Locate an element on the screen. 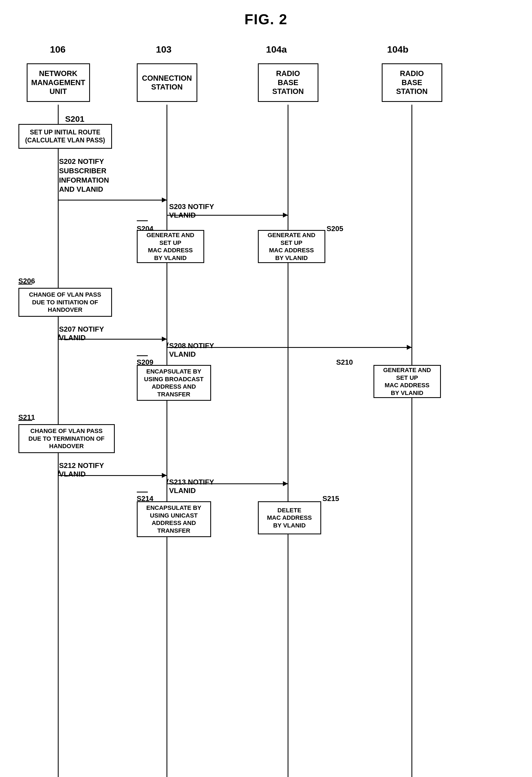 The image size is (532, 777). step-label-s203: S203 NOTIFYVLANID is located at coordinates (192, 211).